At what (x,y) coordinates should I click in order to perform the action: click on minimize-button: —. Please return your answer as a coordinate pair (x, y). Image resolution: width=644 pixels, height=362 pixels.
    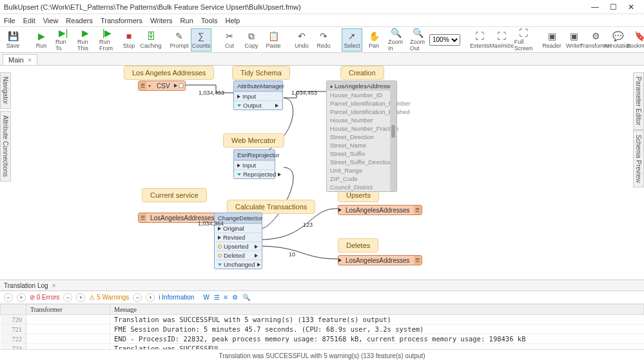
    Looking at the image, I should click on (595, 7).